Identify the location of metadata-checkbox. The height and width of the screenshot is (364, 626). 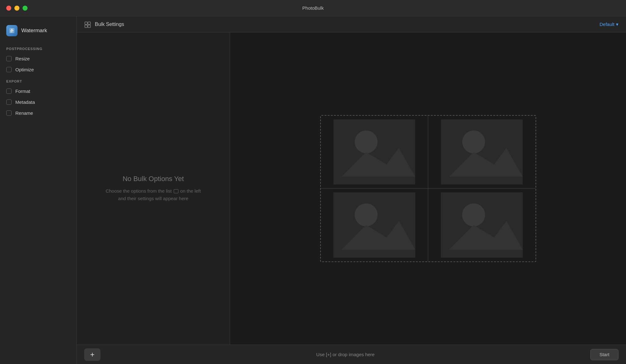
(9, 102).